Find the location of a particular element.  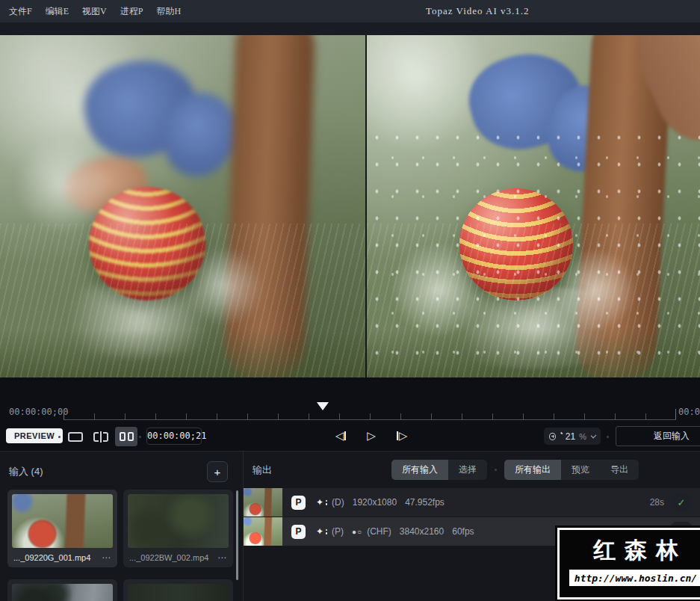

zoom-value: 21 is located at coordinates (571, 437).